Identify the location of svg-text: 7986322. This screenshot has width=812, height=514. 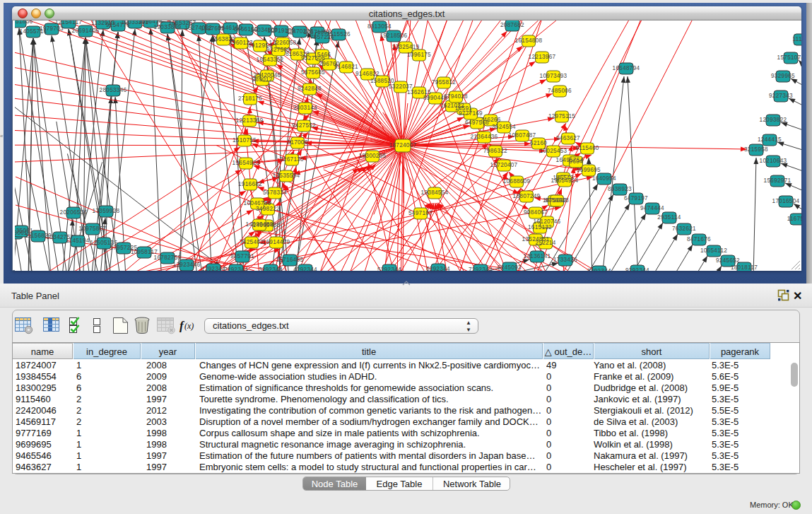
(495, 151).